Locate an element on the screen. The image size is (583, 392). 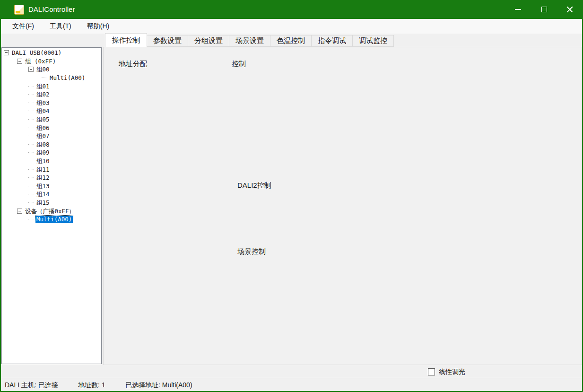
tab-parameter-settings: 参数设置 is located at coordinates (167, 41).